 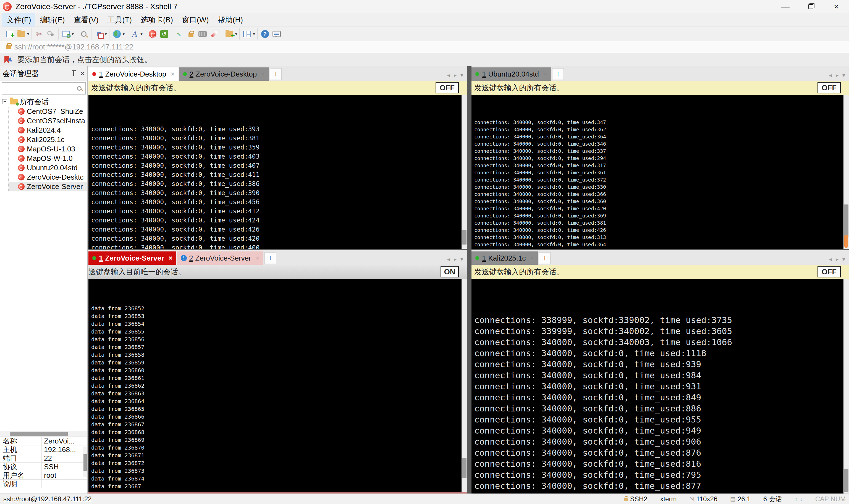 What do you see at coordinates (120, 20) in the screenshot?
I see `menu-item: 工具(T)` at bounding box center [120, 20].